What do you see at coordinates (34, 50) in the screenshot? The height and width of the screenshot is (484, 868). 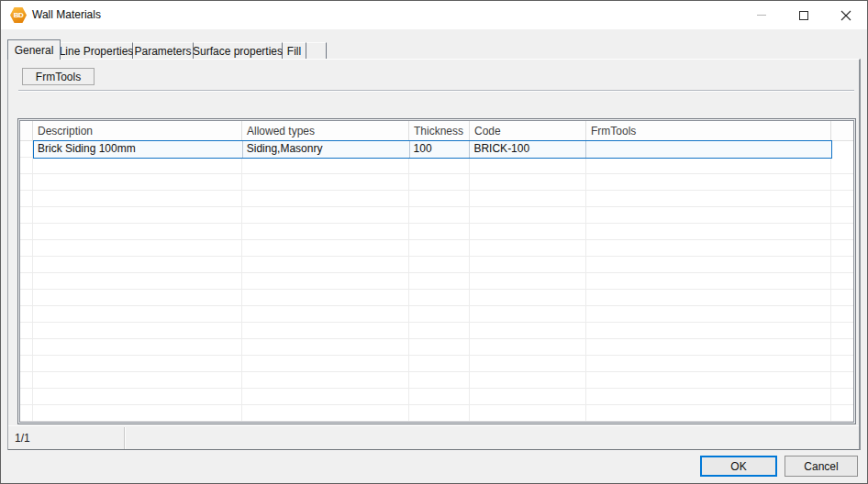 I see `tab-general: General` at bounding box center [34, 50].